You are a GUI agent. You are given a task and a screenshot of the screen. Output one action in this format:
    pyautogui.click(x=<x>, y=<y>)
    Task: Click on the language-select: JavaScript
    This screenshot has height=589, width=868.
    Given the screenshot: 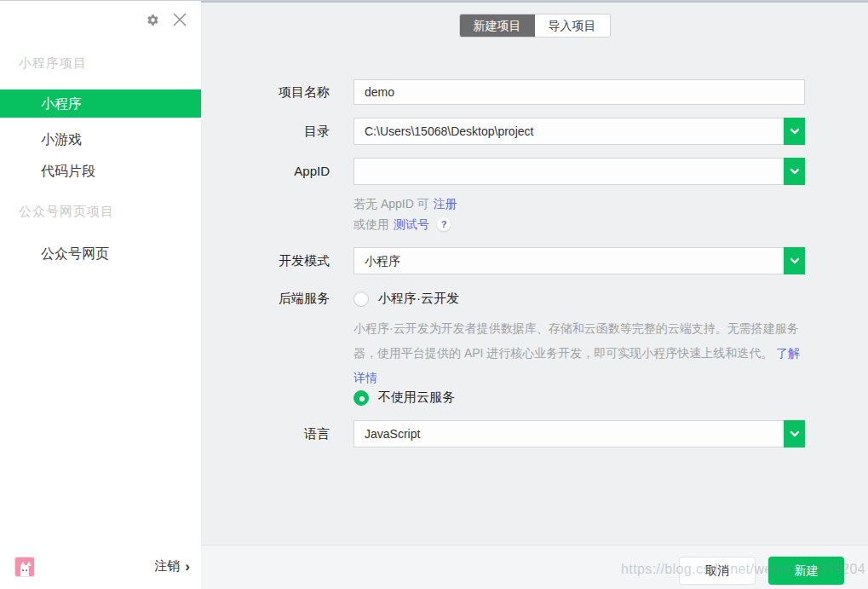 What is the action you would take?
    pyautogui.click(x=579, y=434)
    